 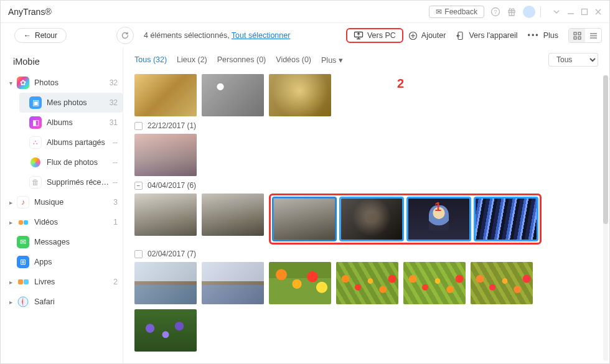 I want to click on view-toggle, so click(x=585, y=35).